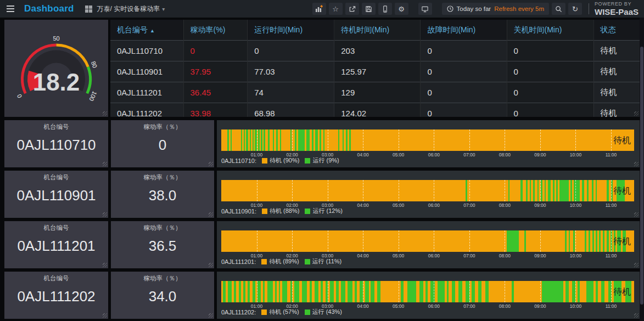  I want to click on table-header-6: 状态, so click(617, 30).